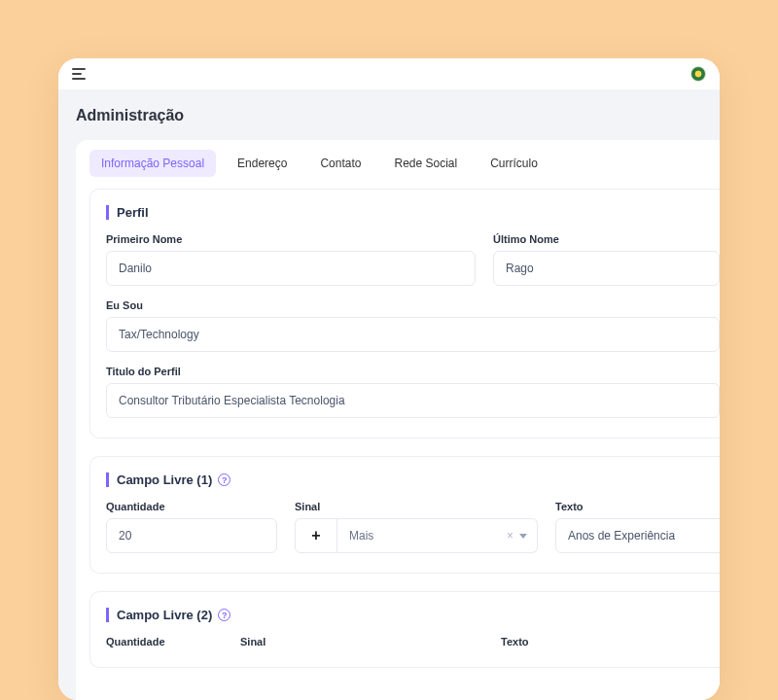 Image resolution: width=778 pixels, height=700 pixels. Describe the element at coordinates (132, 212) in the screenshot. I see `panel-title-text: Perfil` at that location.